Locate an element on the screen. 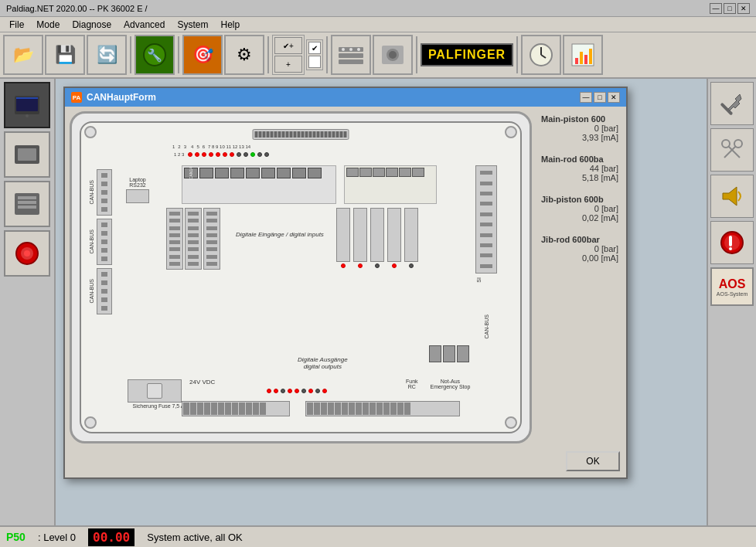 This screenshot has width=756, height=547. bottom-leds is located at coordinates (297, 391).